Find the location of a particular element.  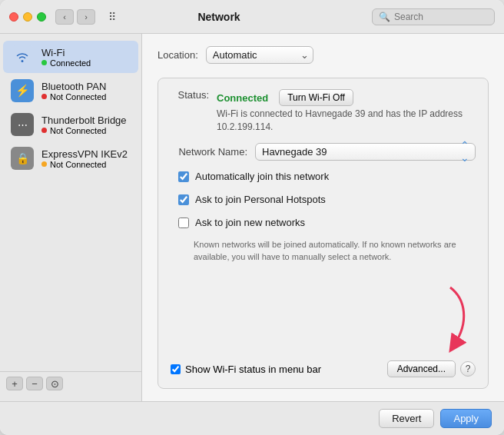

new-networks-checkbox is located at coordinates (184, 223).